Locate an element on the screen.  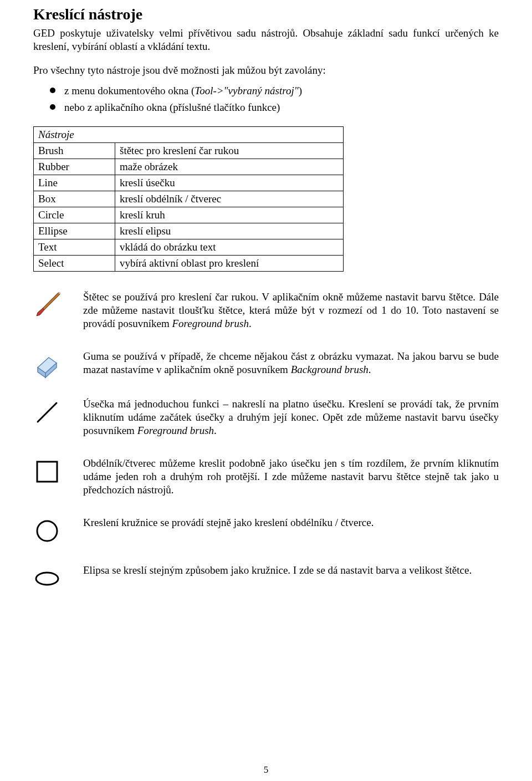
tool-desc: štětec pro kreslení čar rukou is located at coordinates (229, 151).